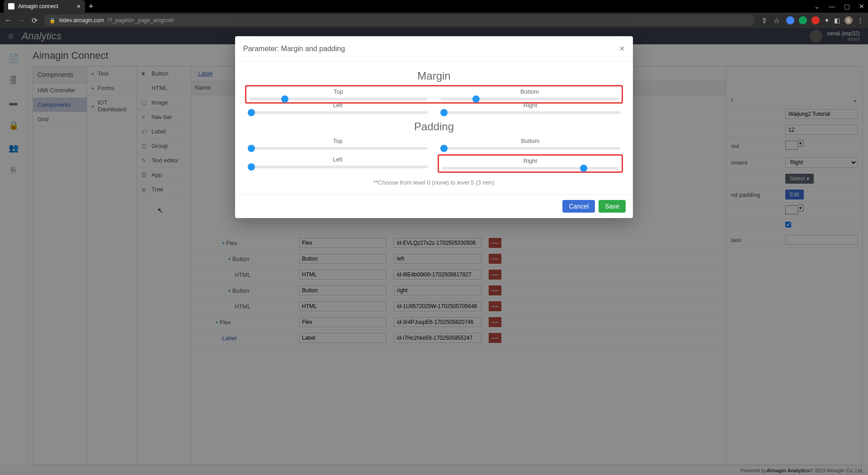 The height and width of the screenshot is (475, 868). What do you see at coordinates (44, 6) in the screenshot?
I see `browser-tab: Aimagin connect ×` at bounding box center [44, 6].